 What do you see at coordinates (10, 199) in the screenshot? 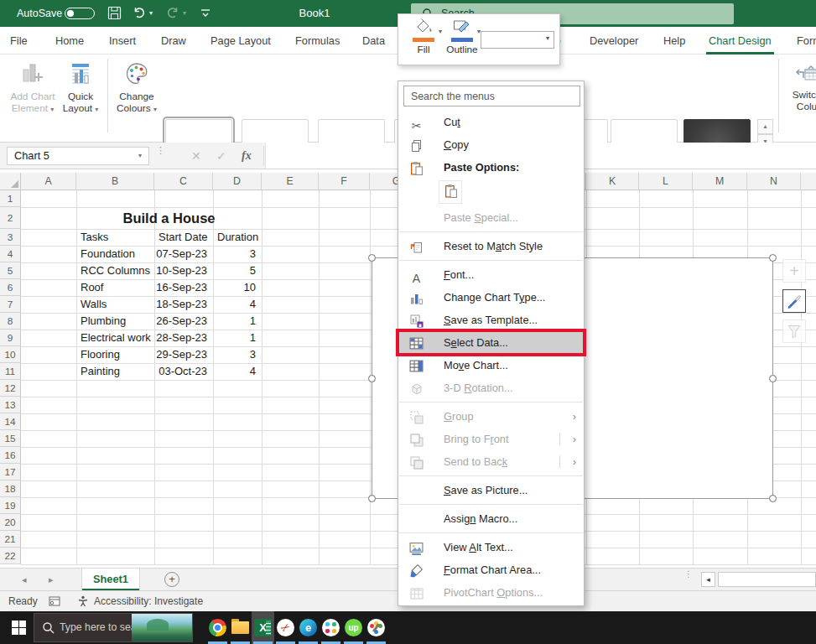
I see `row-header-1: 1` at bounding box center [10, 199].